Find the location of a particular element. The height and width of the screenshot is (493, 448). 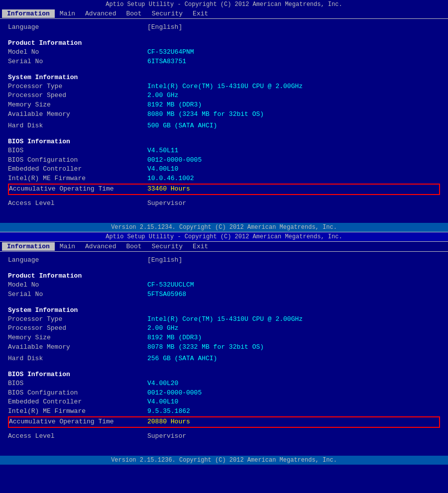

system-info-header-1: System Information is located at coordinates (224, 78).